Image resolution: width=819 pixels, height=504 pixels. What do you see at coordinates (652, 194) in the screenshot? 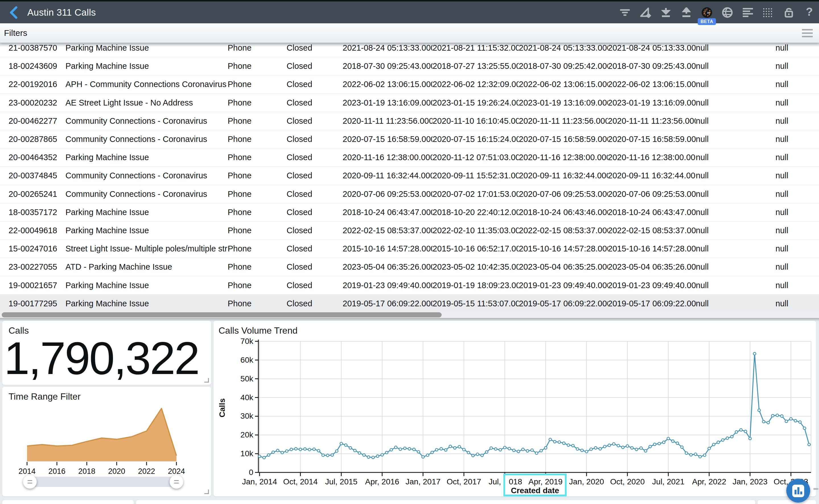
I see `cell-last_updated: 2020-07-06 09:25:53.000` at bounding box center [652, 194].